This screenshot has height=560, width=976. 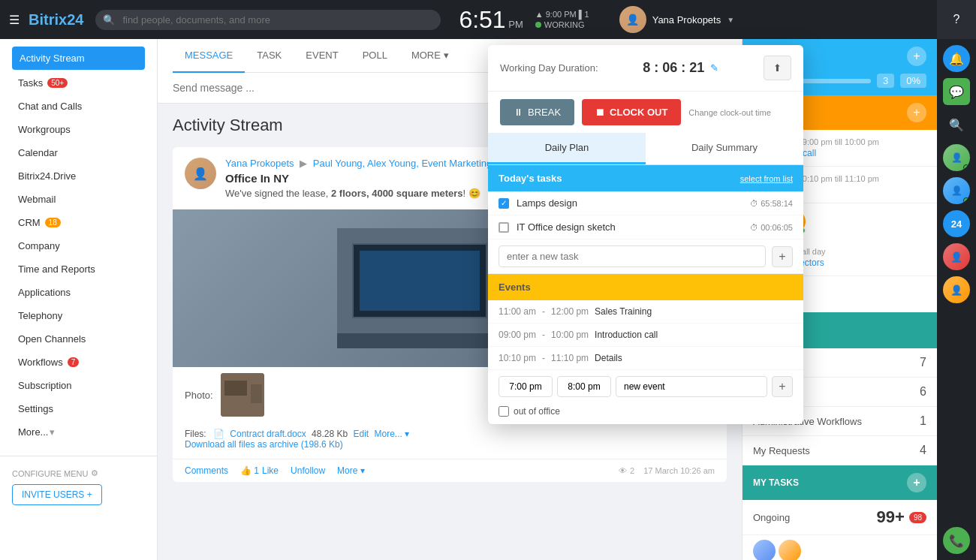 I want to click on event-item-2: 09:00 pm - 10:00 pm Introduction call, so click(x=646, y=335).